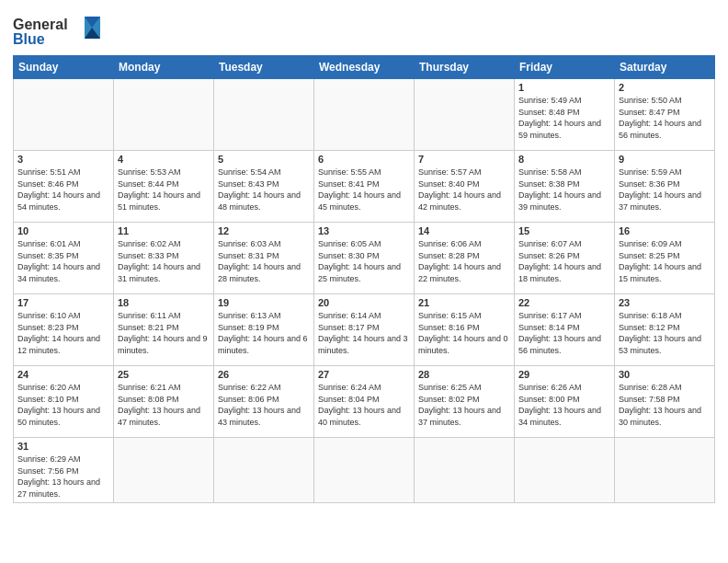 This screenshot has width=728, height=563. Describe the element at coordinates (564, 303) in the screenshot. I see `day-number: 22` at that location.